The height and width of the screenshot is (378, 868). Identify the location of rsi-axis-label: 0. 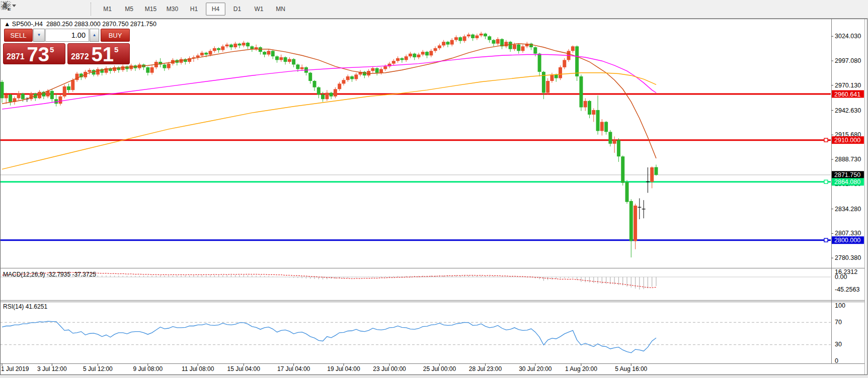
(836, 361).